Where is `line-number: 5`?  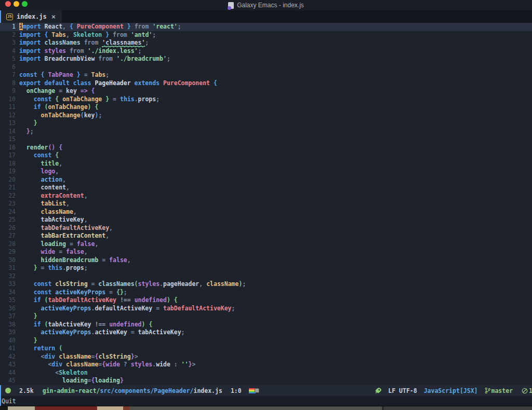 line-number: 5 is located at coordinates (8, 59).